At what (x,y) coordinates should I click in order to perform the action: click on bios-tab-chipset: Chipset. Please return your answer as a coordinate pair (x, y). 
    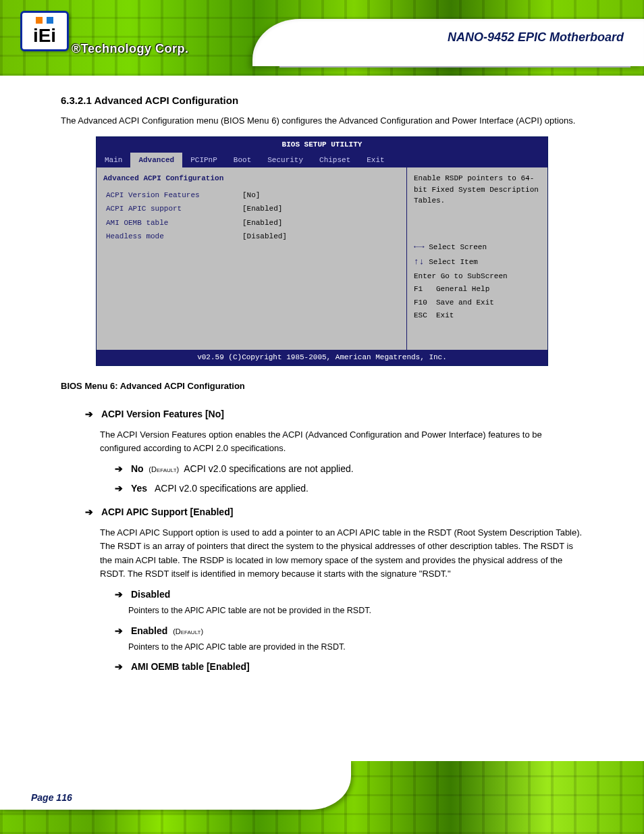
    Looking at the image, I should click on (335, 161).